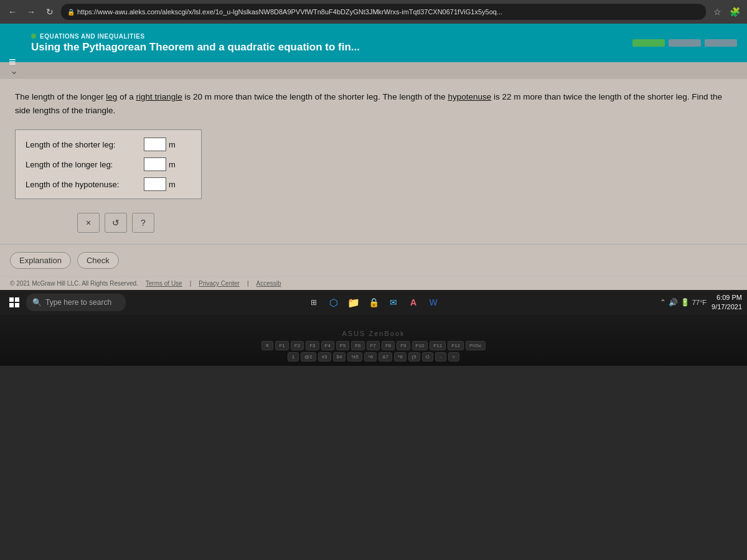  Describe the element at coordinates (85, 184) in the screenshot. I see `hypotenuse-label: Length of the hypotenuse:` at that location.